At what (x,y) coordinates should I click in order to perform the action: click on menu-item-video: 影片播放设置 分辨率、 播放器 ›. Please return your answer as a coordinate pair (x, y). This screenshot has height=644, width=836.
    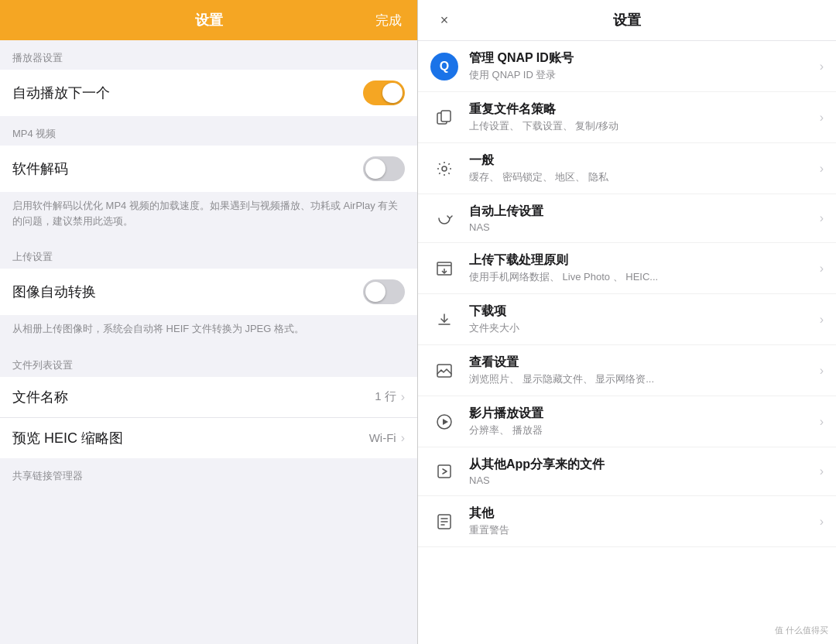
    Looking at the image, I should click on (627, 422).